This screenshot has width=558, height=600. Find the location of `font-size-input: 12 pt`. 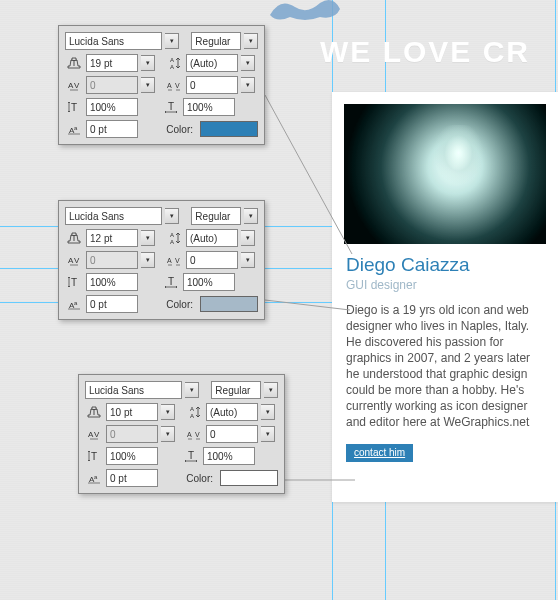

font-size-input: 12 pt is located at coordinates (112, 238).